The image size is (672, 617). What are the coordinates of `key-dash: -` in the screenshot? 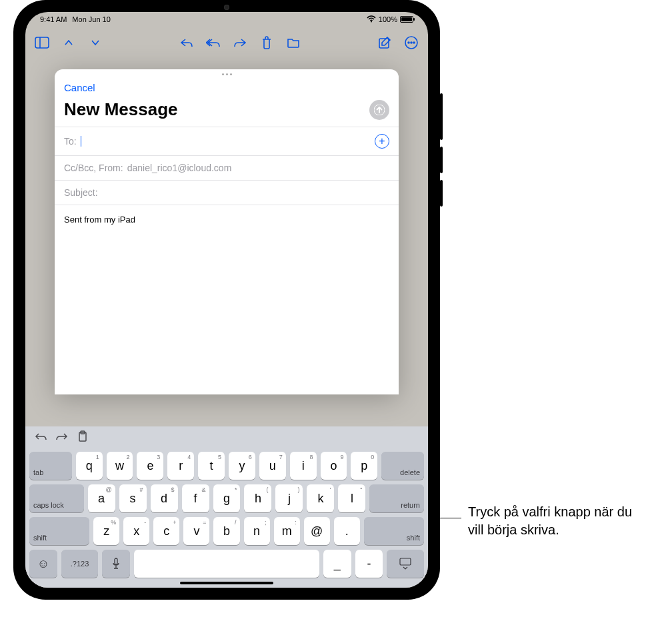 It's located at (369, 564).